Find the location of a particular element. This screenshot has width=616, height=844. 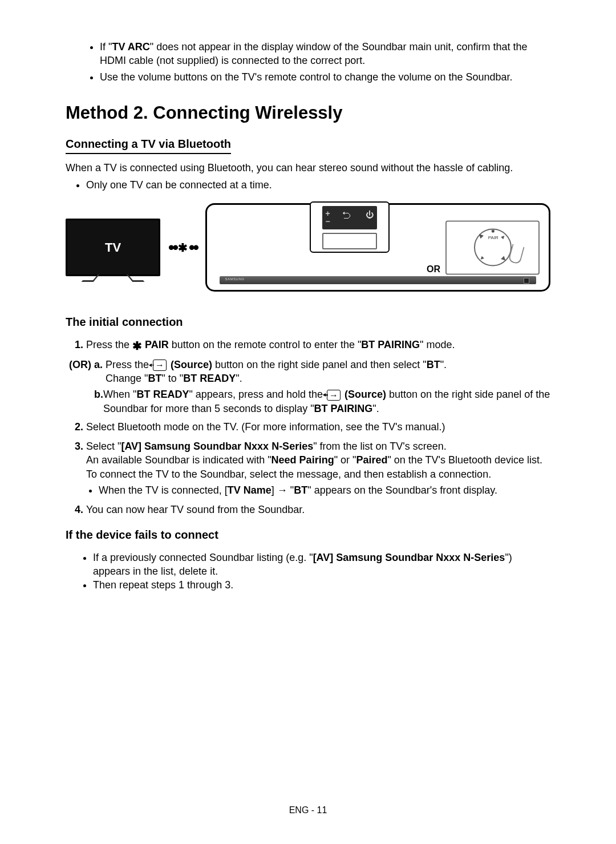

steps-list-contd: Select Bluetooth mode on the TV. (For mo… is located at coordinates (308, 469).